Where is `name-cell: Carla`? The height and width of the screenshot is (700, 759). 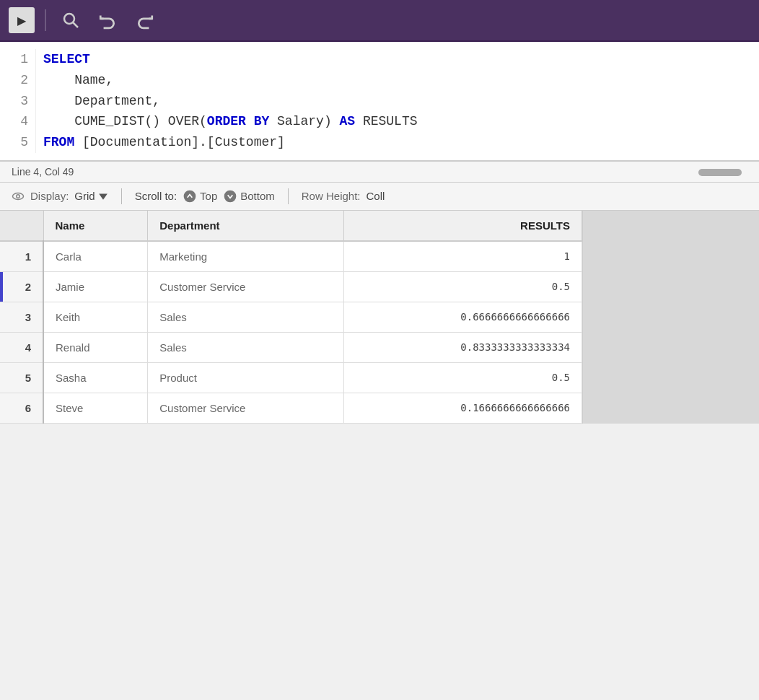 name-cell: Carla is located at coordinates (95, 257).